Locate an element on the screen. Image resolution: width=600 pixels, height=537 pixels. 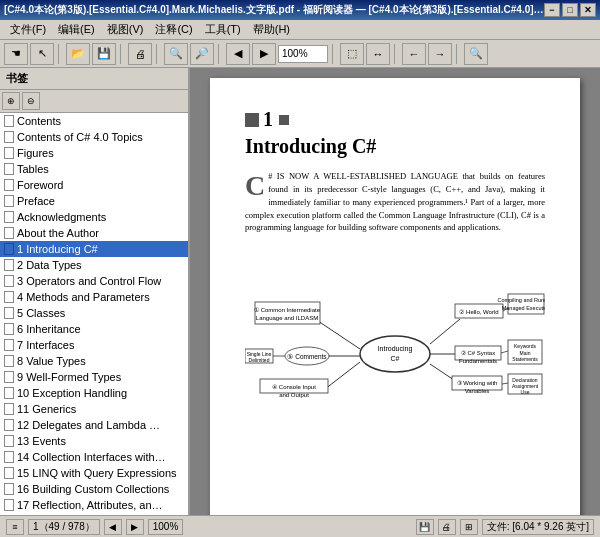
toolbar-separator is located at coordinates (60, 54).